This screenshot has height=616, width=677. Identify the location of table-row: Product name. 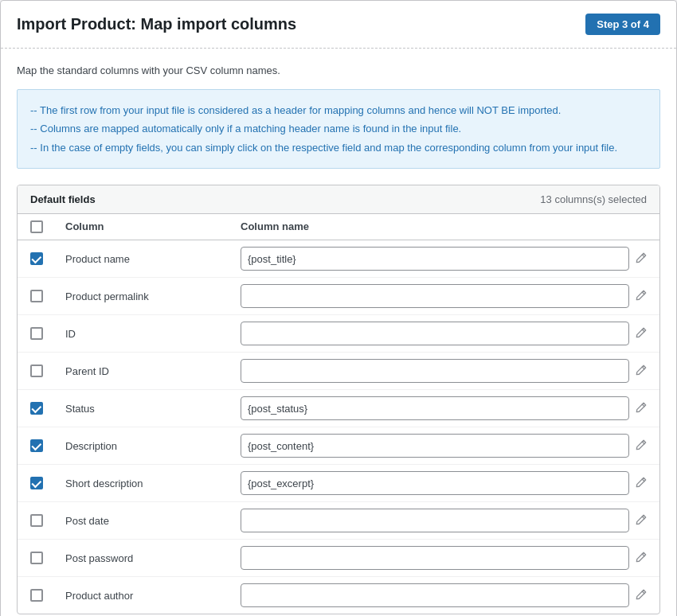
(338, 259).